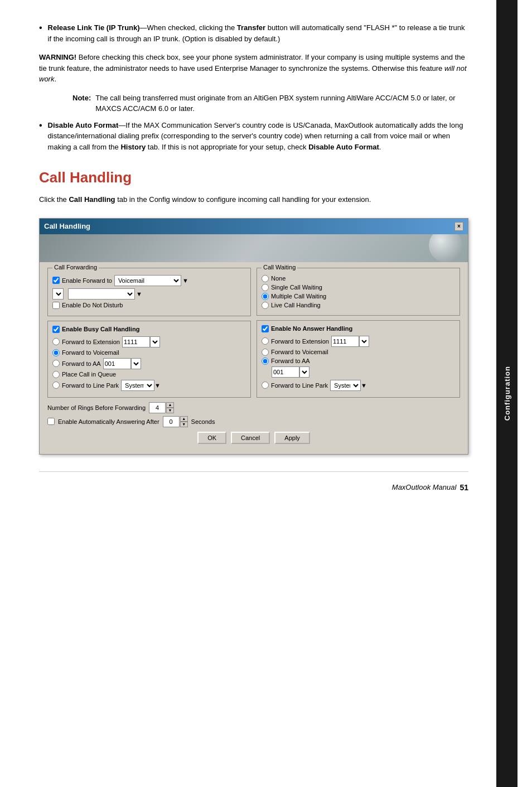  I want to click on call-waiting-title: Call Waiting, so click(279, 267).